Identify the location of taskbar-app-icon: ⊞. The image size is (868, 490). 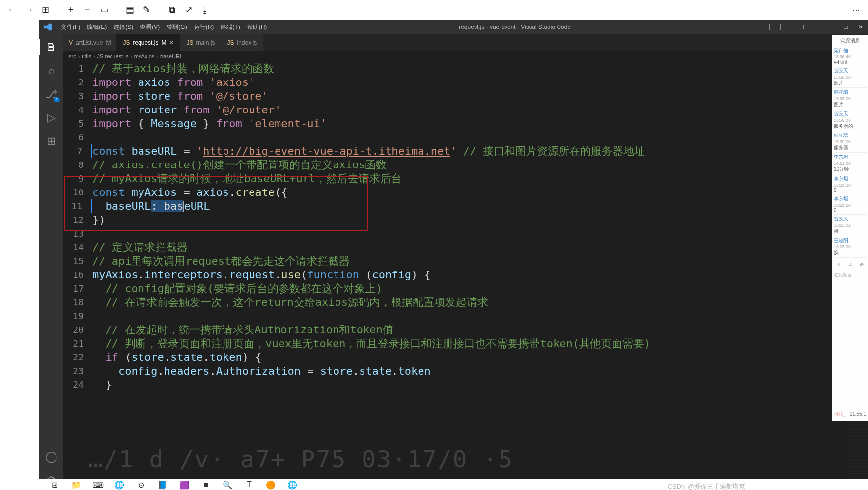
(55, 485).